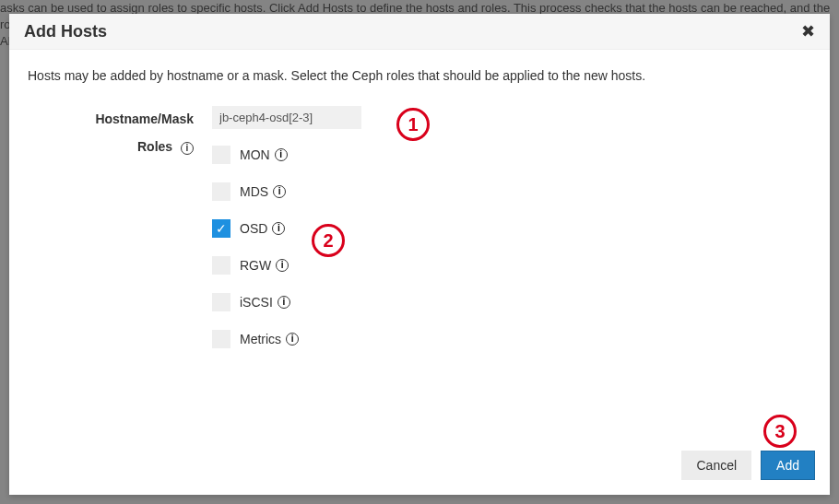 The width and height of the screenshot is (839, 504). Describe the element at coordinates (155, 147) in the screenshot. I see `roles-label: Roles` at that location.